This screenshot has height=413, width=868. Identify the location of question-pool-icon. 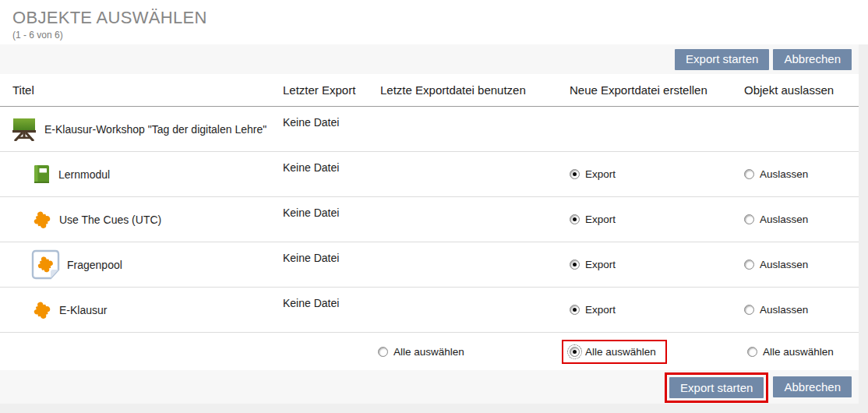
(45, 265).